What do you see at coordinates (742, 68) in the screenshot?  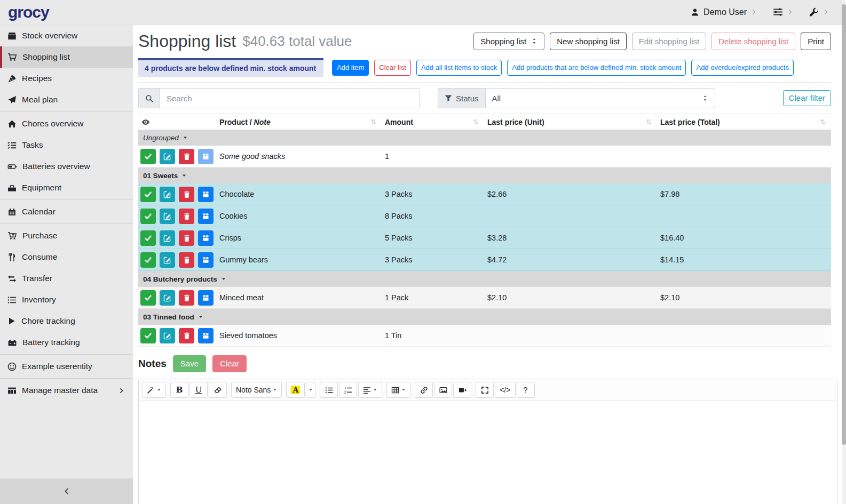 I see `add-overdue-button: Add overdue/expired products` at bounding box center [742, 68].